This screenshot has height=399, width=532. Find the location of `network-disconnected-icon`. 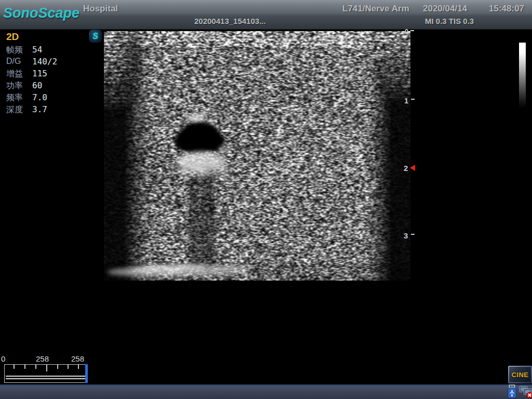

network-disconnected-icon is located at coordinates (526, 392).